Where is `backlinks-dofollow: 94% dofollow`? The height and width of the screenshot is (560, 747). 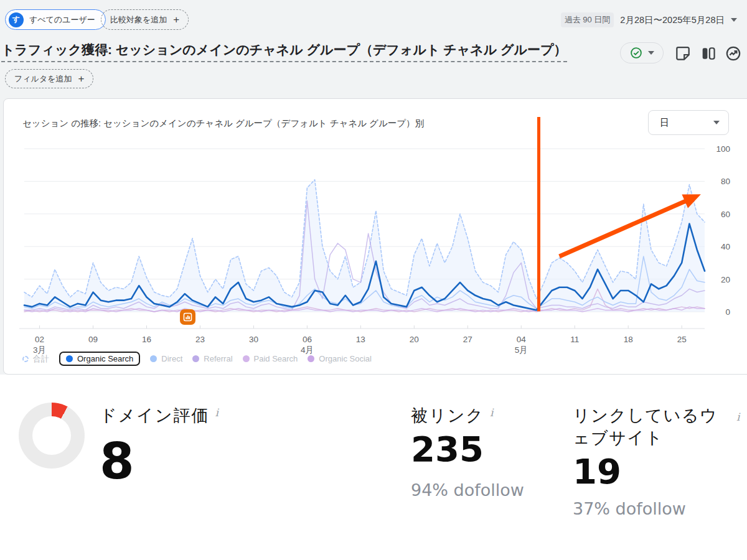
backlinks-dofollow: 94% dofollow is located at coordinates (467, 490).